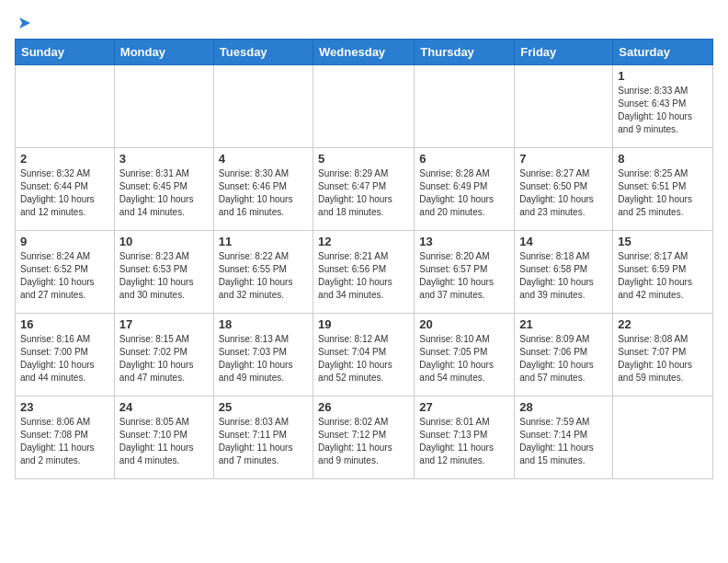 Image resolution: width=728 pixels, height=563 pixels. Describe the element at coordinates (664, 52) in the screenshot. I see `weekday-header-saturday: Saturday` at that location.